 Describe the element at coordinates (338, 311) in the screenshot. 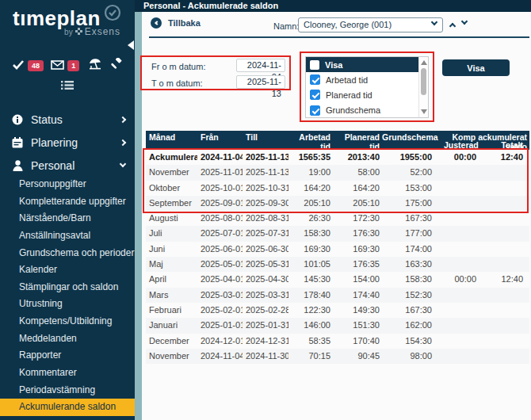

I see `table-row: Februari 2025-02-01 2025-02-28 122:30 14…` at that location.